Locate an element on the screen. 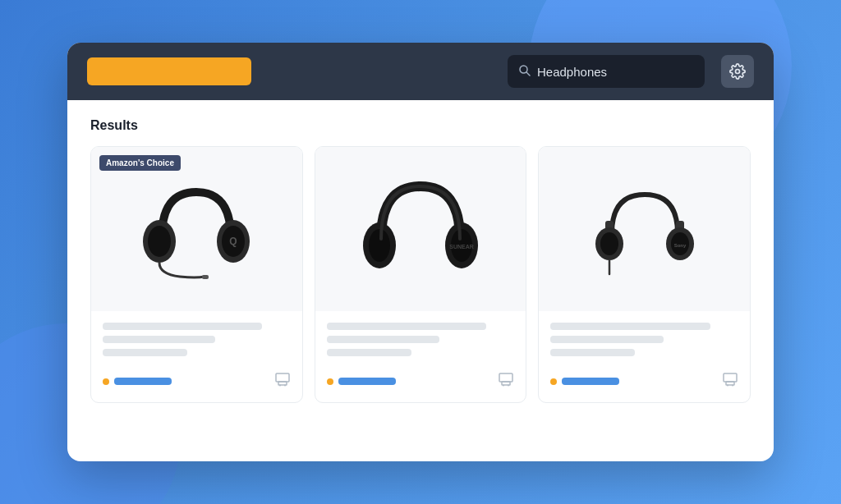 The height and width of the screenshot is (504, 841). svg-text: Sony is located at coordinates (680, 245).